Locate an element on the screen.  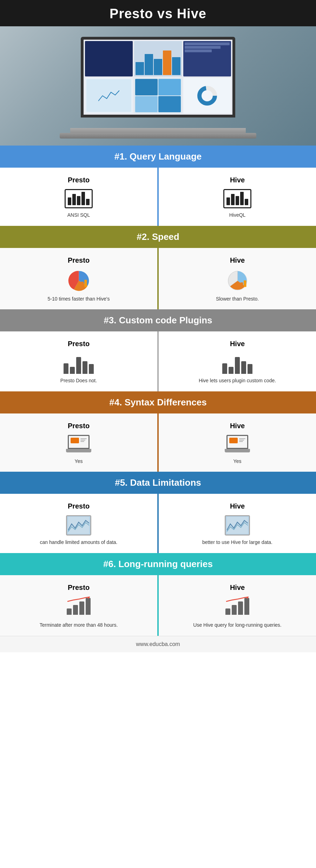
hive-long-running: Hive Use Hive query for long-running que… is located at coordinates (237, 605).